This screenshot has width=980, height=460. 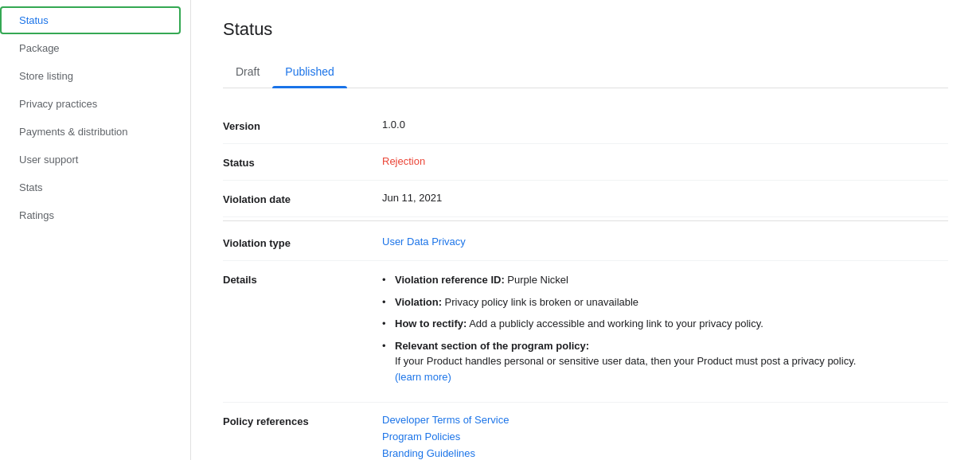 I want to click on details-content: Violation reference ID: Purple Nickel Vi…, so click(x=666, y=331).